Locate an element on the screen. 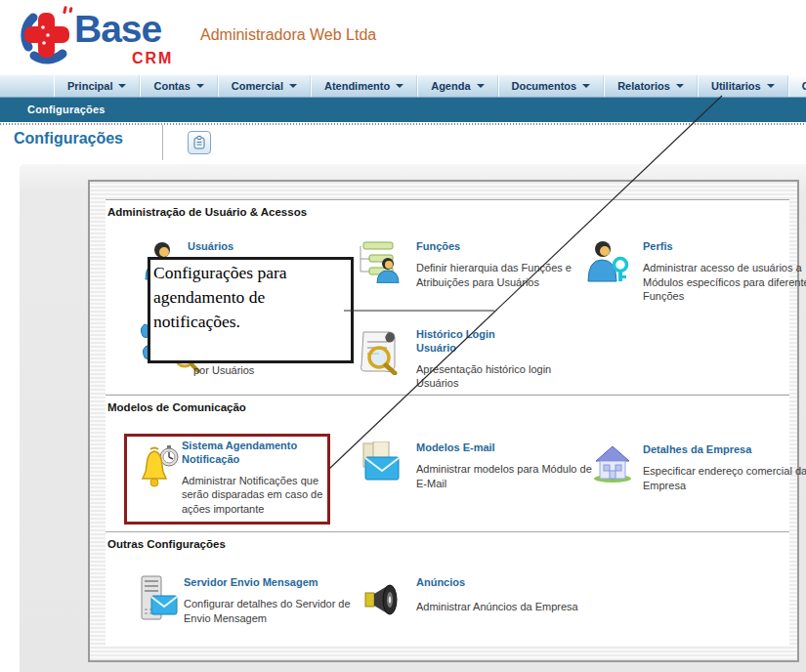  item-title-link: Anúncios is located at coordinates (496, 583).